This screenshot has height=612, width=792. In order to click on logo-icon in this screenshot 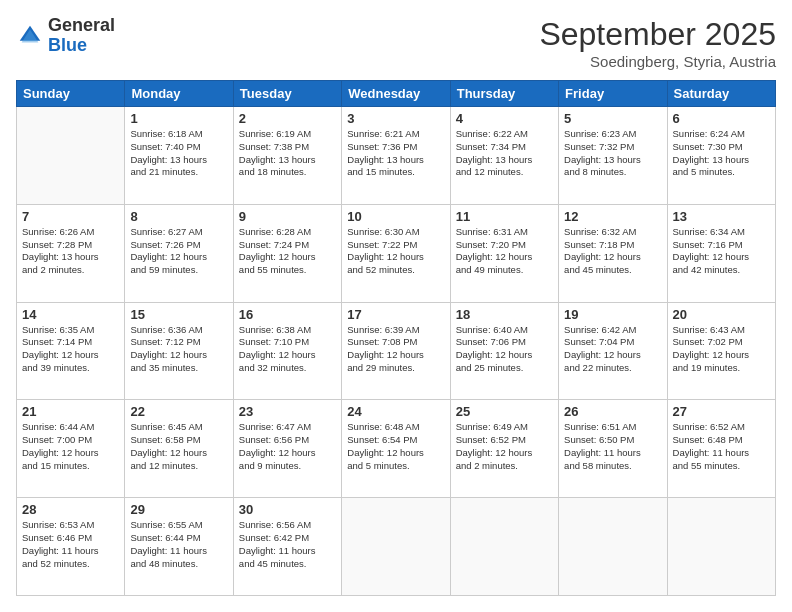, I will do `click(30, 36)`.